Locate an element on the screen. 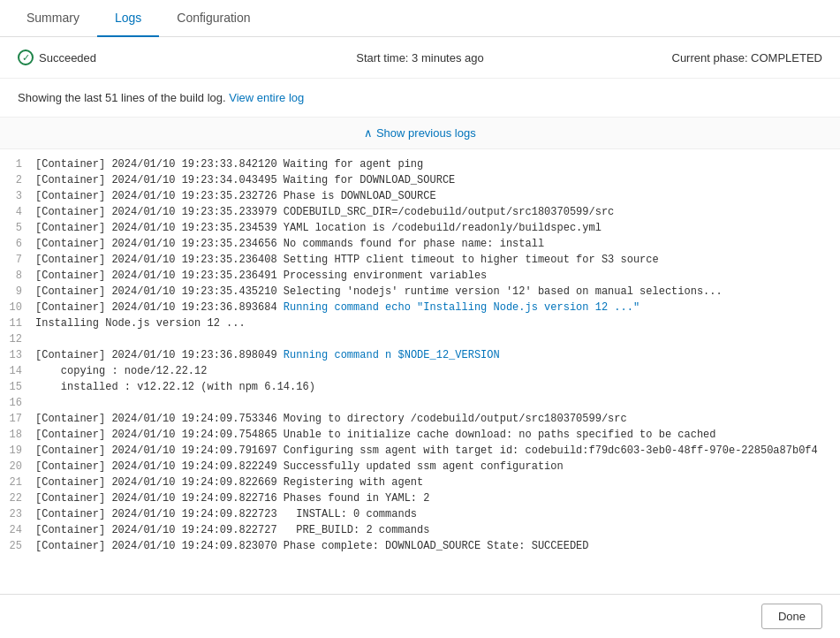  log-line: 3[Container] 2024/01/10 19:23:35.232726 … is located at coordinates (420, 196).